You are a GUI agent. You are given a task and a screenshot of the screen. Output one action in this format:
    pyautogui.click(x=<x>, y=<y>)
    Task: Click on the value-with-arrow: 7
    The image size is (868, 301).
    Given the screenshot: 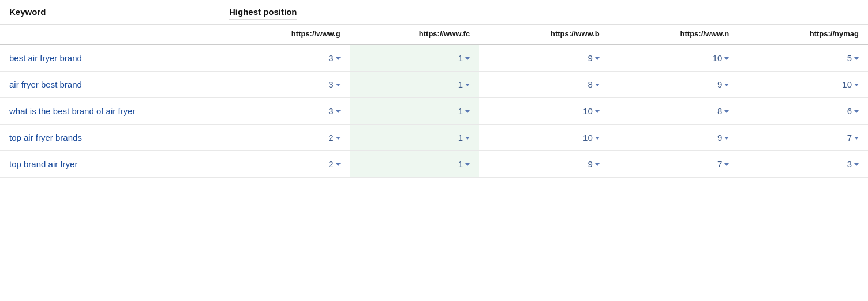 What is the action you would take?
    pyautogui.click(x=723, y=164)
    